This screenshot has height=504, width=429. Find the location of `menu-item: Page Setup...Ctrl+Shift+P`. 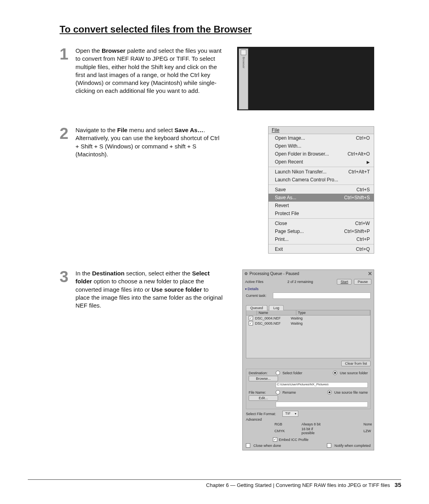

menu-item: Page Setup...Ctrl+Shift+P is located at coordinates (321, 231).